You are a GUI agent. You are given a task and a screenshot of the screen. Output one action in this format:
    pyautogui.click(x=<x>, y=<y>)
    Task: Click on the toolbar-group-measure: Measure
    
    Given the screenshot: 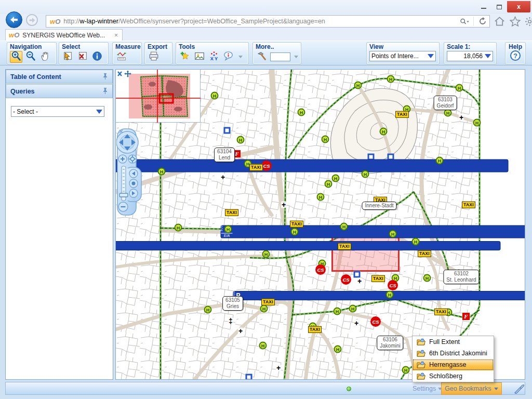 What is the action you would take?
    pyautogui.click(x=127, y=53)
    